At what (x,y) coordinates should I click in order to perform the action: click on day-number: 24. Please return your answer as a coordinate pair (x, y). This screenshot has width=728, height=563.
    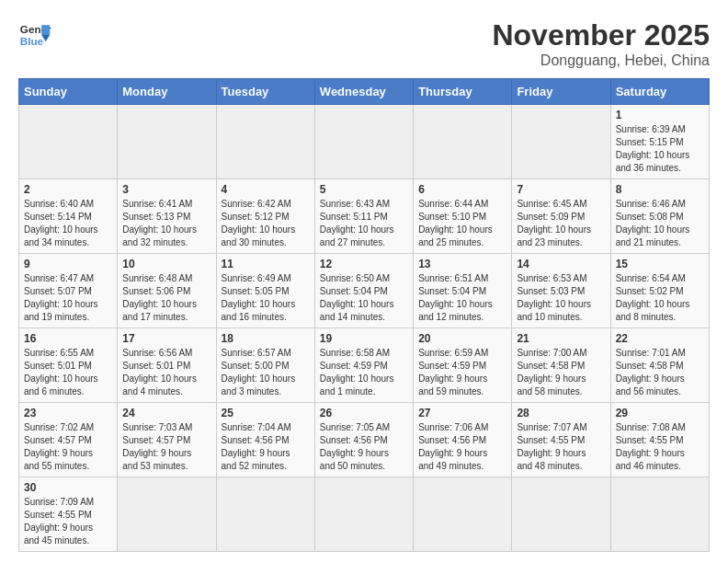
    Looking at the image, I should click on (166, 413).